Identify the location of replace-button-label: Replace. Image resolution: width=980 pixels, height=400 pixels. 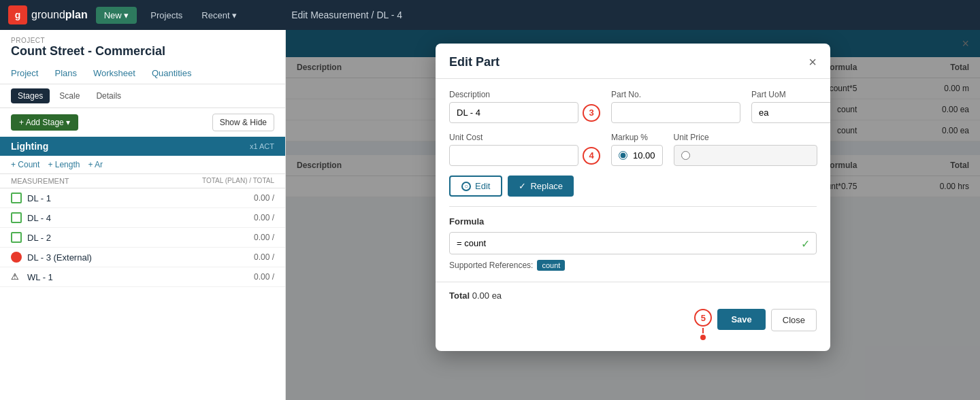
(546, 186).